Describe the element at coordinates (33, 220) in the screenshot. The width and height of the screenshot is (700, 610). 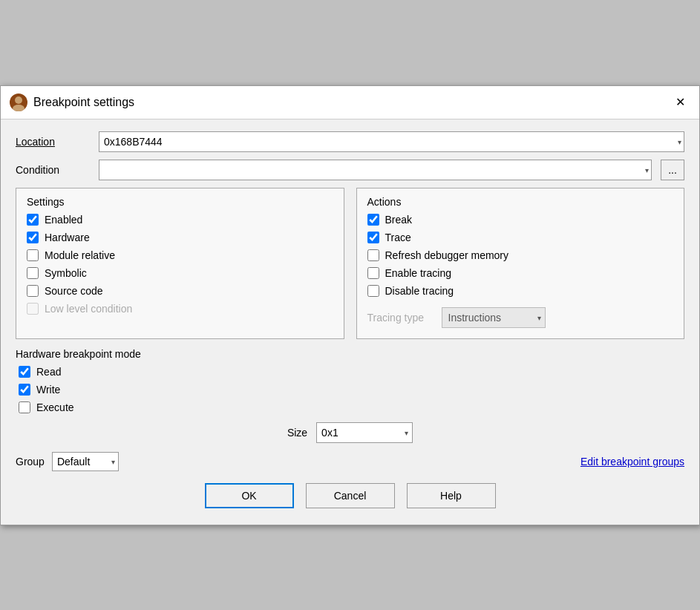
I see `enabled-checkbox` at that location.